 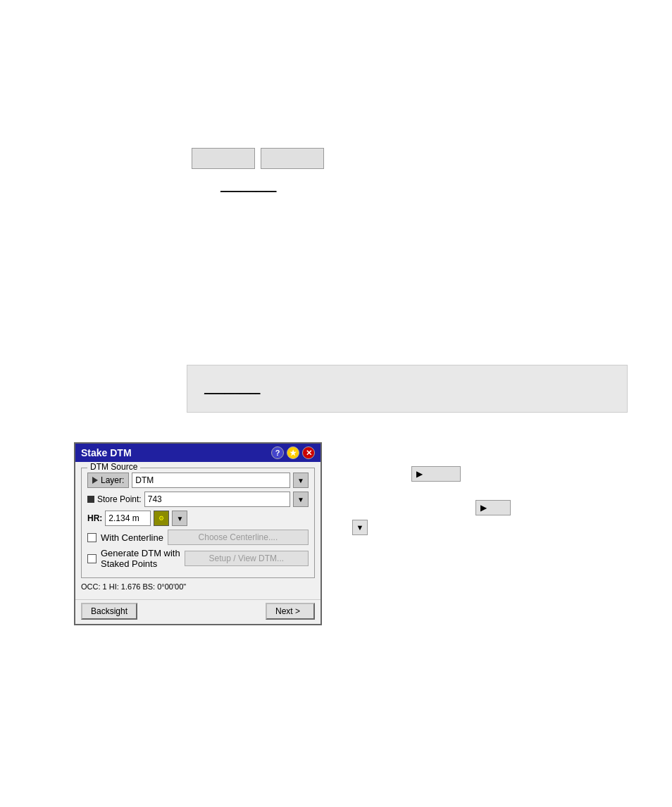 I want to click on layer-button: Layer:, so click(x=108, y=480).